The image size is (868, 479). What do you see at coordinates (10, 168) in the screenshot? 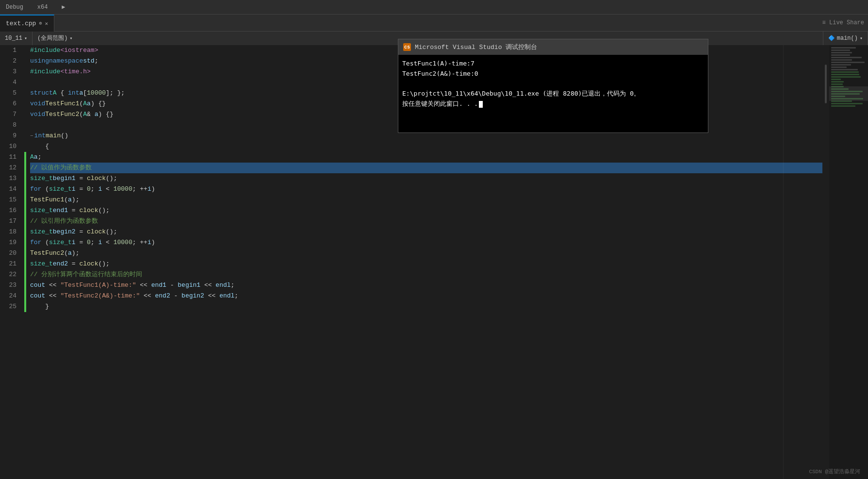
I see `line-number: 12` at bounding box center [10, 168].